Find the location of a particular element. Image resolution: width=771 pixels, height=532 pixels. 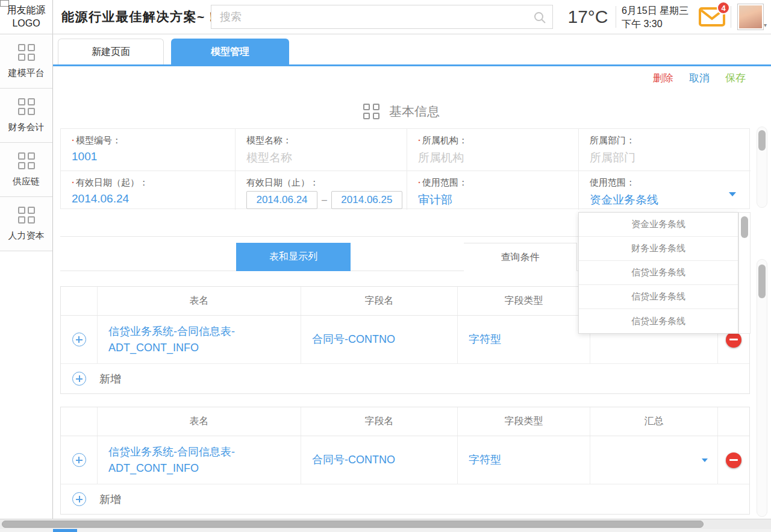

save-button: 保存 is located at coordinates (735, 78).